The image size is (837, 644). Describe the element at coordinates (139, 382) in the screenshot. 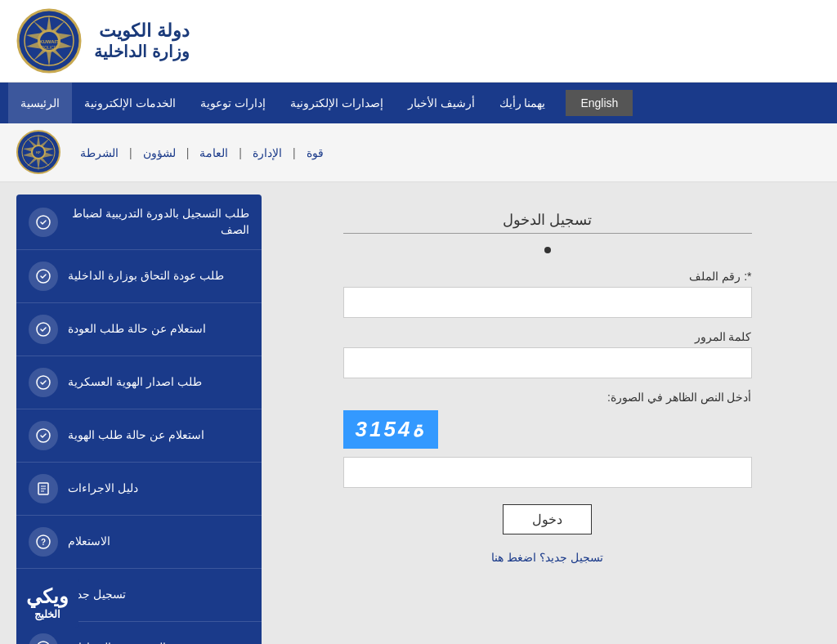

I see `sidebar-item-military-id: طلب اصدار الهوية العسكرية` at that location.